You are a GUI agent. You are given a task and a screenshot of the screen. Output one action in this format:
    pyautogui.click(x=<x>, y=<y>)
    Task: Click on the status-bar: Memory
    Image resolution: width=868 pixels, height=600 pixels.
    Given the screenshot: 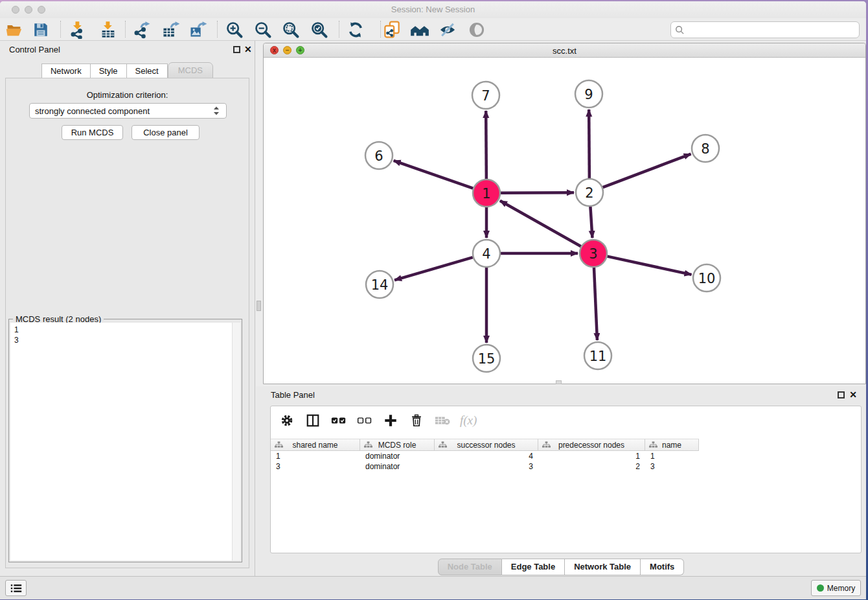 What is the action you would take?
    pyautogui.click(x=433, y=588)
    